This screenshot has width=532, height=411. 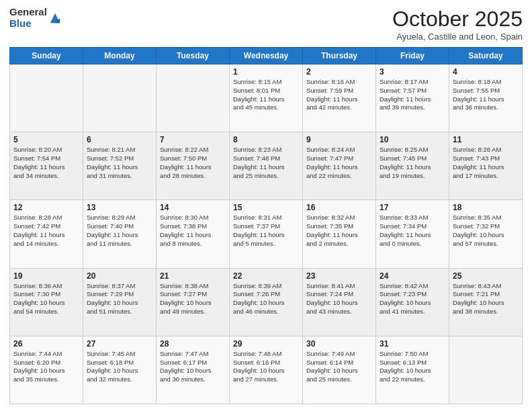 I want to click on calendar-cell: 7Sunrise: 8:22 AM Sunset: 7:50 PM Daylig…, so click(x=193, y=167).